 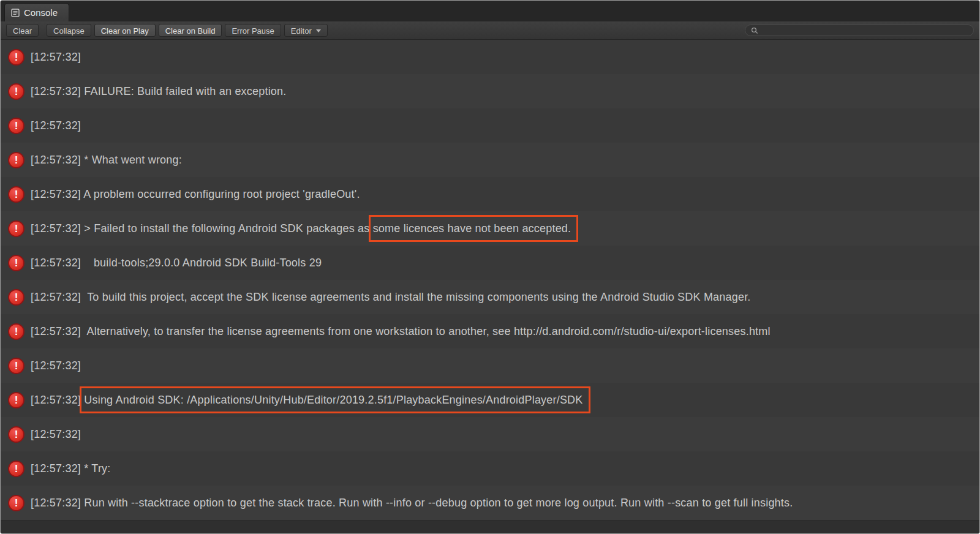 I want to click on toolbar-button-clear: Clear, so click(x=22, y=31).